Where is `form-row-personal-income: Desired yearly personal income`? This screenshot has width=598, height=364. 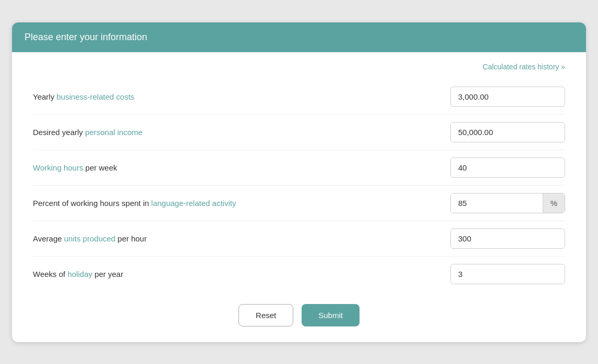 form-row-personal-income: Desired yearly personal income is located at coordinates (299, 132).